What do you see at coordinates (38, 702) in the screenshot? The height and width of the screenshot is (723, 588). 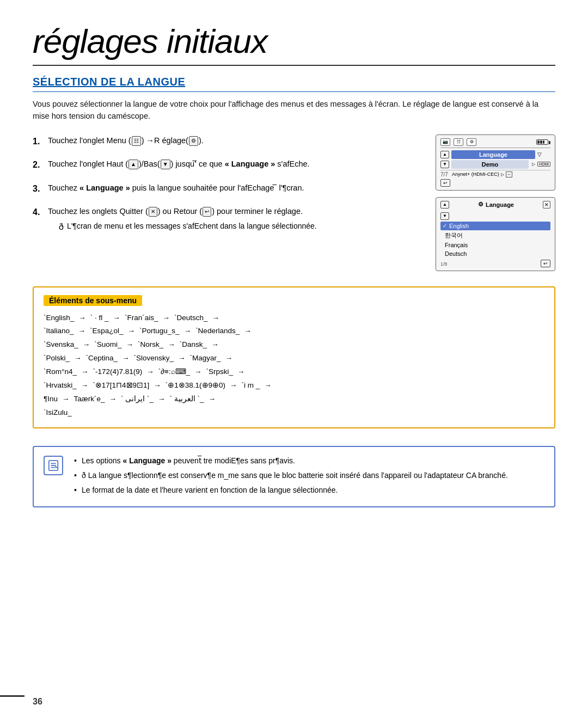 I see `page-number: 36` at bounding box center [38, 702].